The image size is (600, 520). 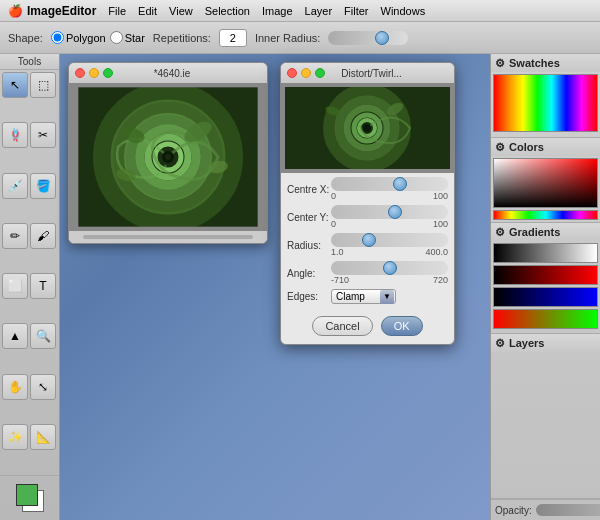 I want to click on image-window-scrollbar, so click(x=168, y=237).